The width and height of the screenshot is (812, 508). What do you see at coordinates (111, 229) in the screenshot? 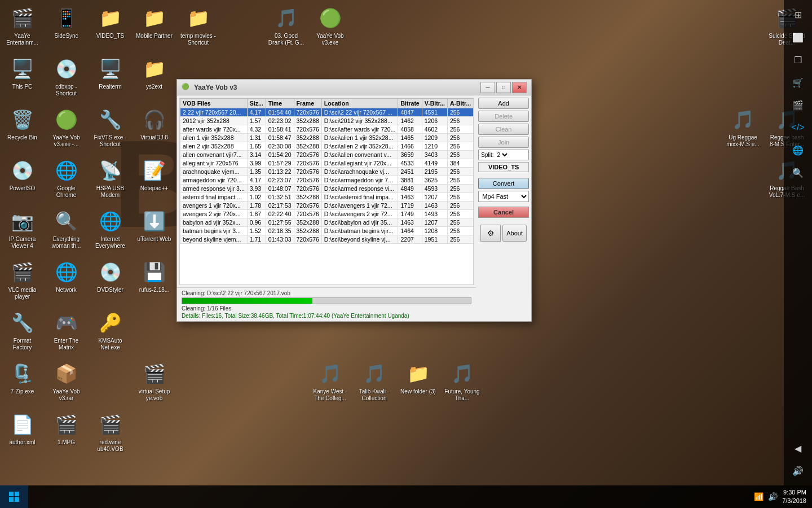
I see `desktop-icon-internet-everywhere: 🌐 Internet Everywhere` at bounding box center [111, 229].